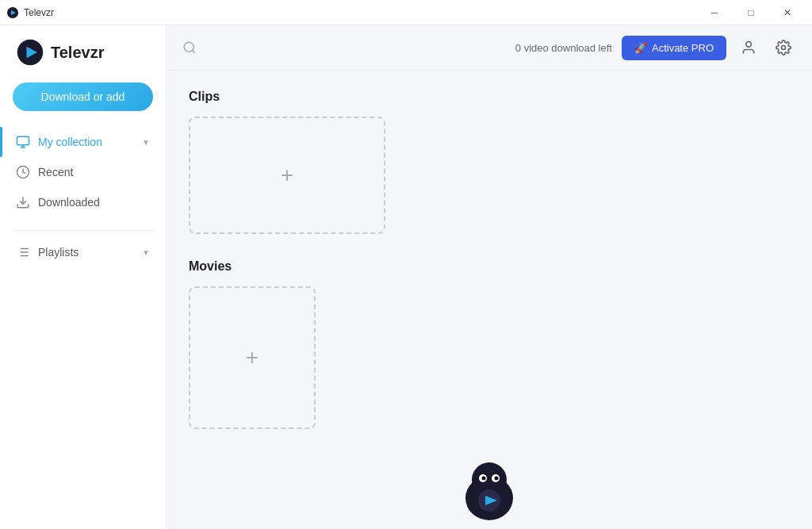 The width and height of the screenshot is (812, 529). I want to click on clips-section-title: Clips, so click(489, 97).